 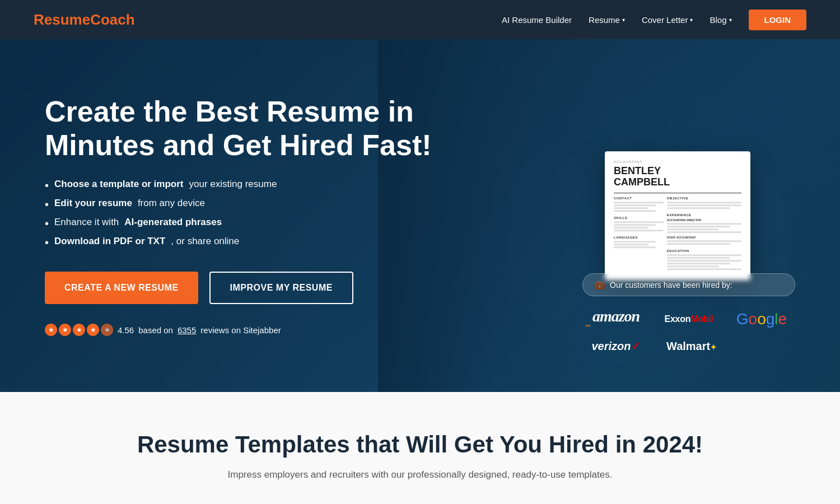 I want to click on rating-based: based on, so click(x=156, y=330).